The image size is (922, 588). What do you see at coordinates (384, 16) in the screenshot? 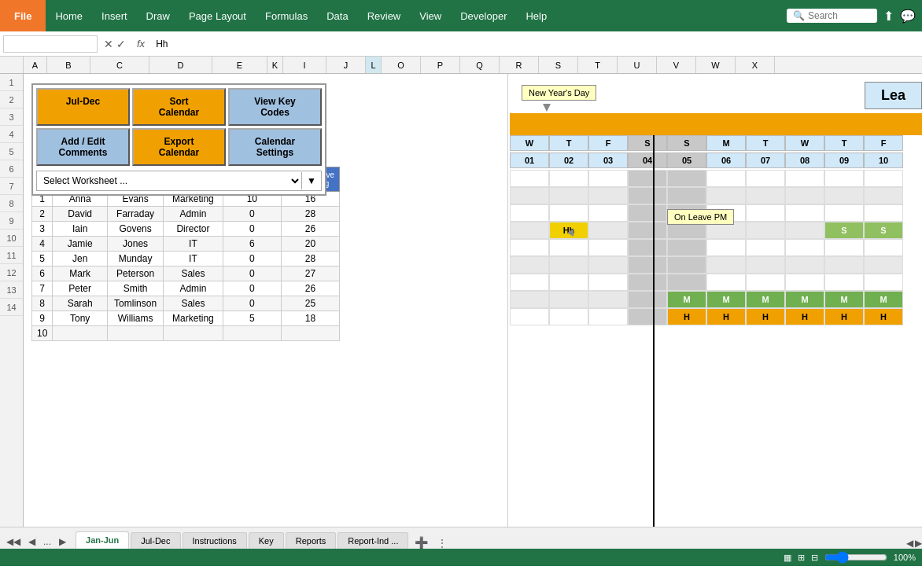
I see `menu-review: Review` at bounding box center [384, 16].